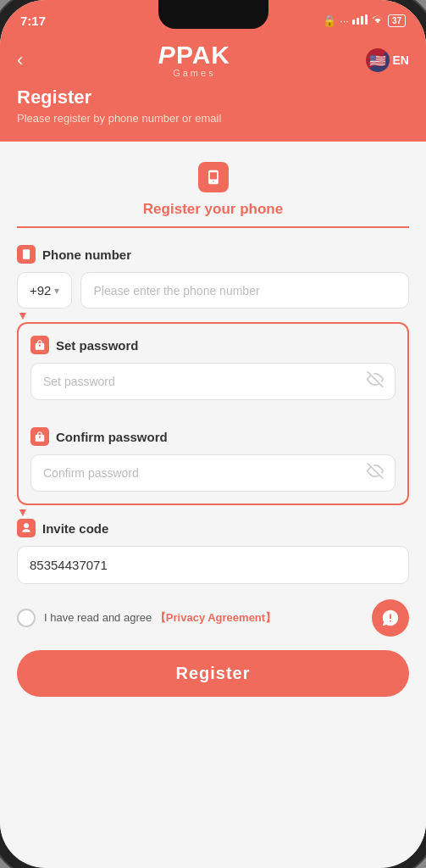 Image resolution: width=426 pixels, height=868 pixels. Describe the element at coordinates (40, 345) in the screenshot. I see `set-password-icon` at that location.